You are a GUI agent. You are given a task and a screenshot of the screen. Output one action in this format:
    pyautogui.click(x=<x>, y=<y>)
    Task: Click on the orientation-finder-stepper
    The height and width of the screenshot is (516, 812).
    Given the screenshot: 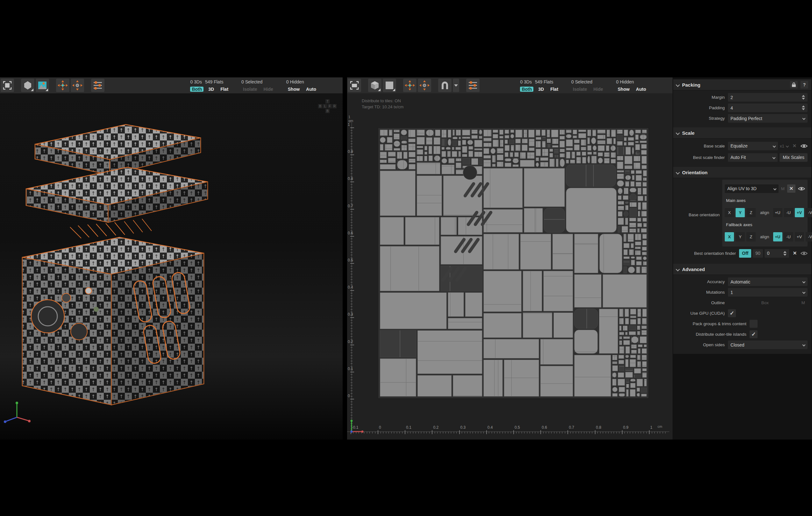 What is the action you would take?
    pyautogui.click(x=785, y=253)
    